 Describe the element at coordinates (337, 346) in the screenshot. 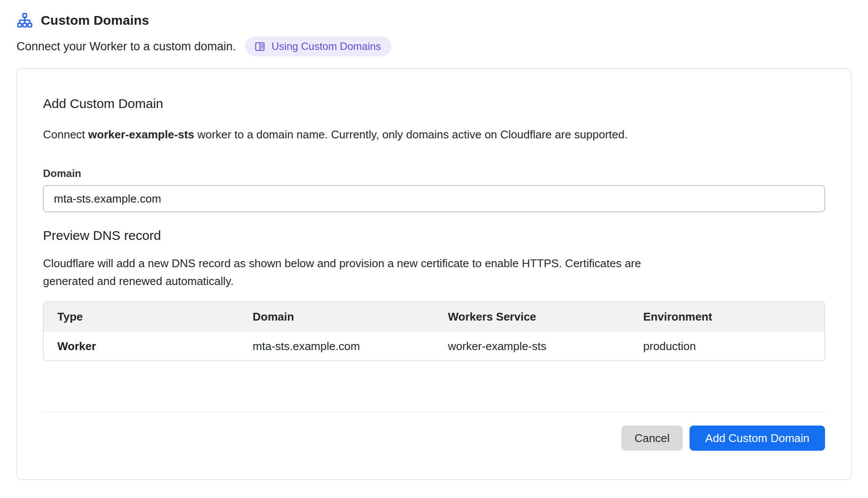

I see `cell-domain: mta-sts.example.com` at that location.